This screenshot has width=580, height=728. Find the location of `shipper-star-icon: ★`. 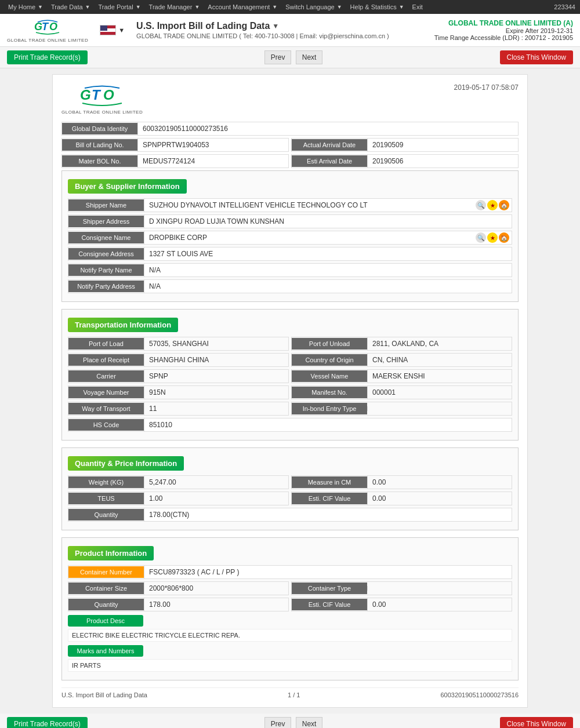

shipper-star-icon: ★ is located at coordinates (492, 205).